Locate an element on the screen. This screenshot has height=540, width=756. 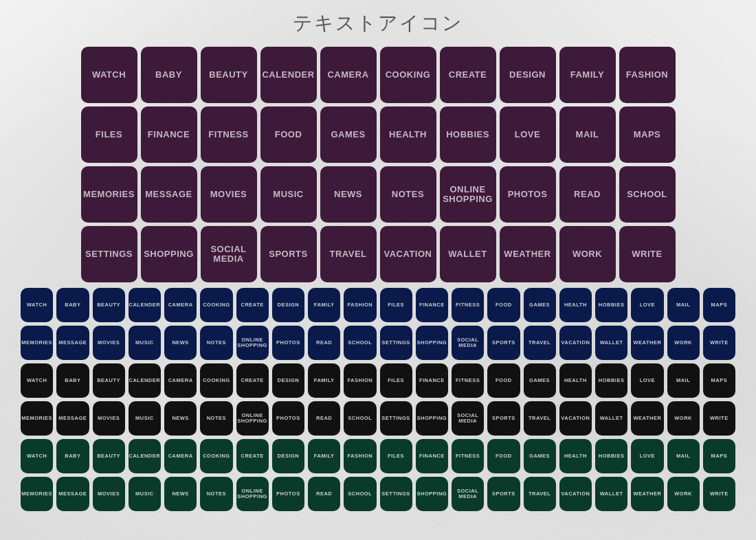
small-tile-dark-green-photos-2: PHOTOS is located at coordinates (289, 494).